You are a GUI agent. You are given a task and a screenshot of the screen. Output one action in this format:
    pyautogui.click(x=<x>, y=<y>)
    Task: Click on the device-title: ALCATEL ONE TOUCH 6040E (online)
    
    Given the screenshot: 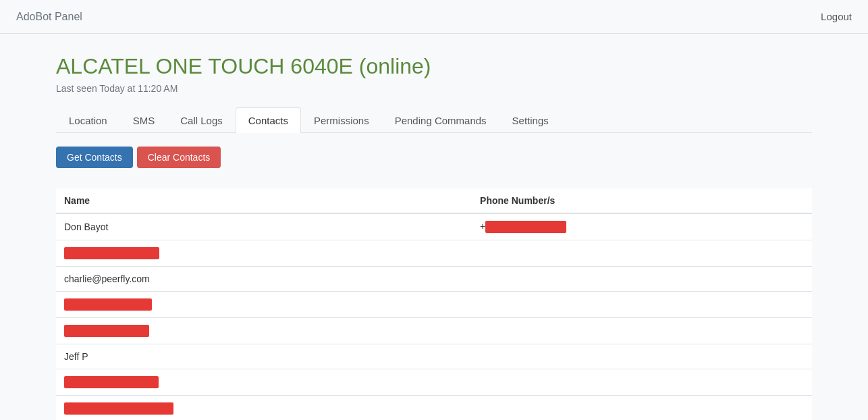 What is the action you would take?
    pyautogui.click(x=434, y=66)
    